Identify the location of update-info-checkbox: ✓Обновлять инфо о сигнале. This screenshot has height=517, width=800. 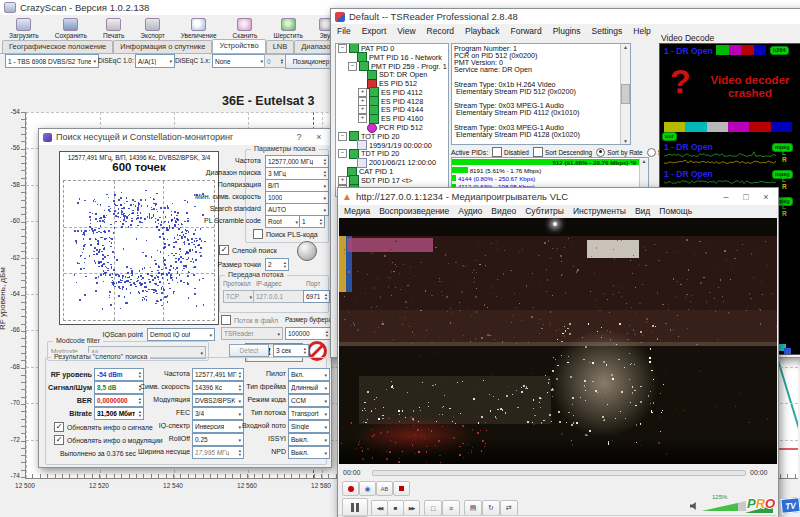
(104, 427).